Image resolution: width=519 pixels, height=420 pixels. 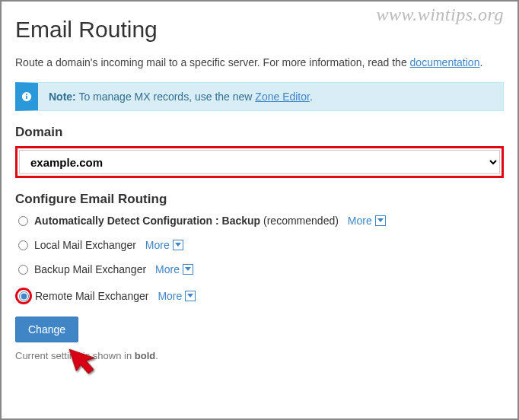 What do you see at coordinates (174, 269) in the screenshot?
I see `more-link-backup: More` at bounding box center [174, 269].